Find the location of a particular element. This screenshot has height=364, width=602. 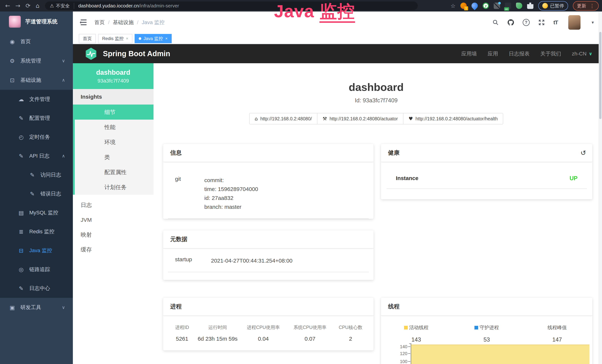

update-label: 更新 is located at coordinates (581, 6).